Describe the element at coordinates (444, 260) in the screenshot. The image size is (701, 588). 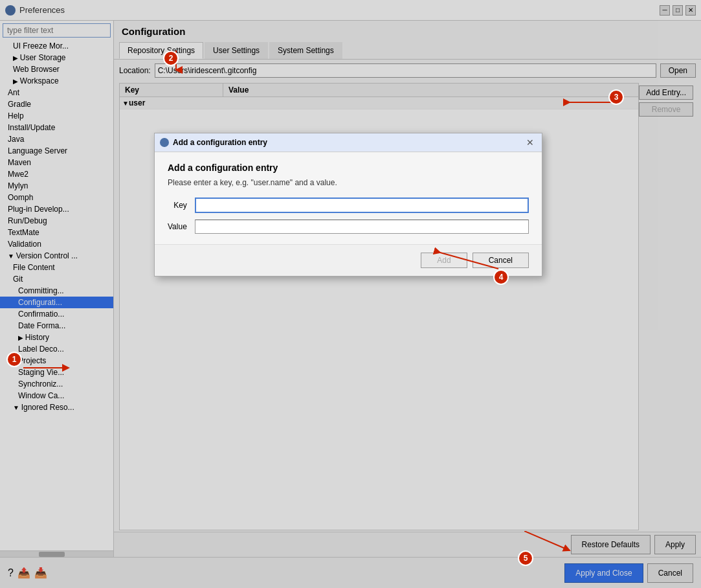
I see `dialog-add-button: Add` at that location.